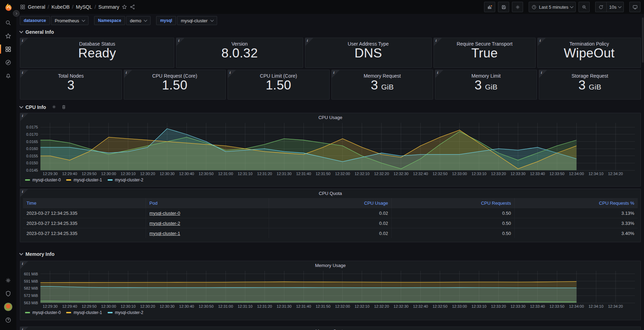 The height and width of the screenshot is (330, 644). I want to click on admin-shield-icon, so click(8, 293).